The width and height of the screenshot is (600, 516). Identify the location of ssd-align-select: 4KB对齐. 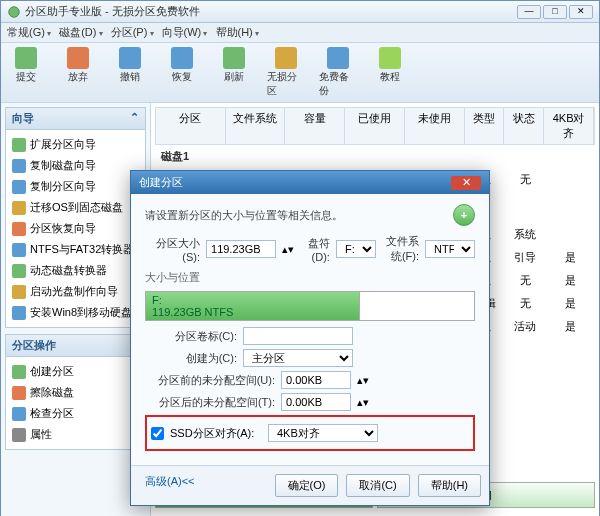
(323, 433).